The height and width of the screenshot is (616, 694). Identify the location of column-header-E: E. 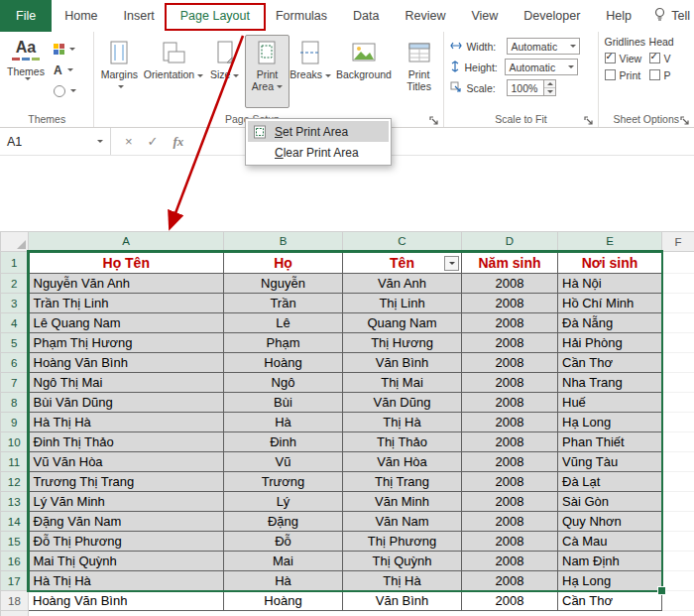
(611, 242).